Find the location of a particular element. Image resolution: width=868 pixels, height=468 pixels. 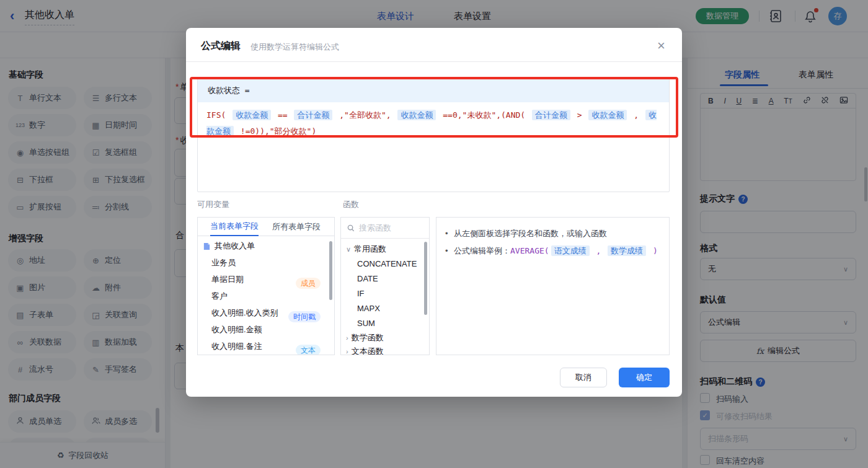

function-item-date: DATE is located at coordinates (368, 279).